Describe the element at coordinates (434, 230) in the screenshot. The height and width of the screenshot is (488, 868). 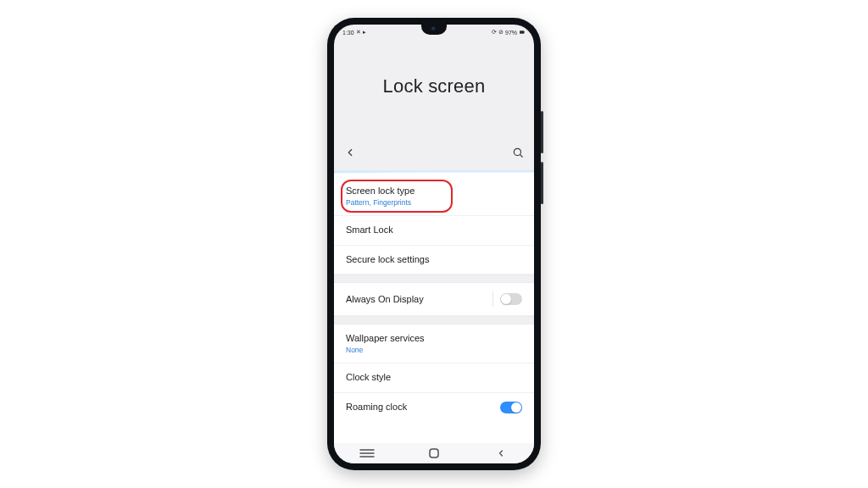
I see `item-title: Smart Lock` at that location.